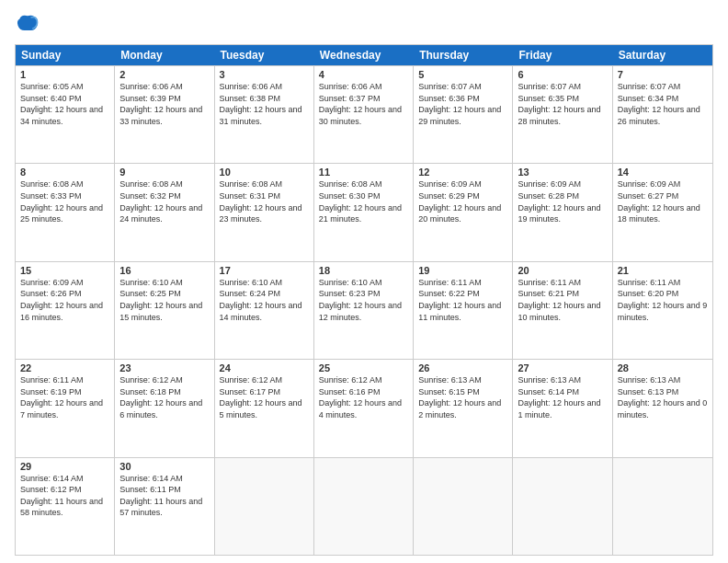 The width and height of the screenshot is (728, 563). I want to click on sunset-info: Sunset: 6:32 PM, so click(151, 196).